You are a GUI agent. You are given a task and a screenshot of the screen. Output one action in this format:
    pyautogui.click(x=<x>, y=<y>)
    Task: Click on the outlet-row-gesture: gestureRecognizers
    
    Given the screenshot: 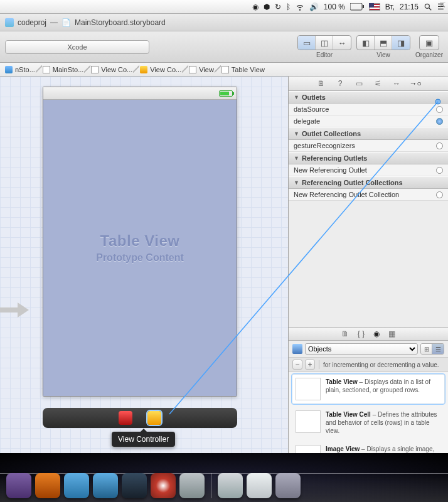 What is the action you would take?
    pyautogui.click(x=368, y=146)
    